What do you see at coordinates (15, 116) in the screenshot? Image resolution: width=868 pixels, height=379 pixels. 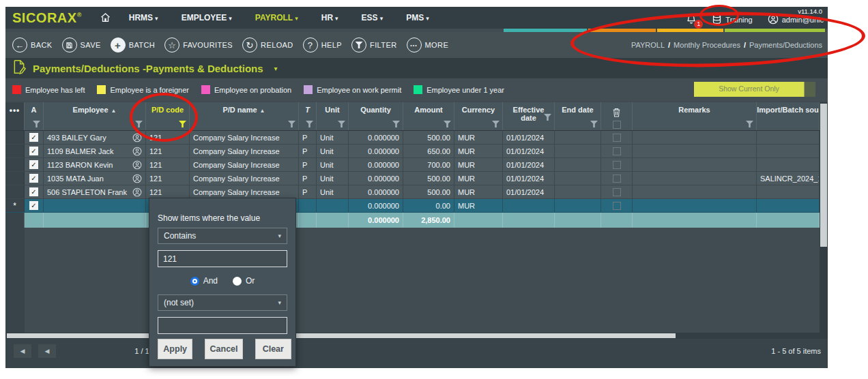 I see `column-menu-header: •••` at bounding box center [15, 116].